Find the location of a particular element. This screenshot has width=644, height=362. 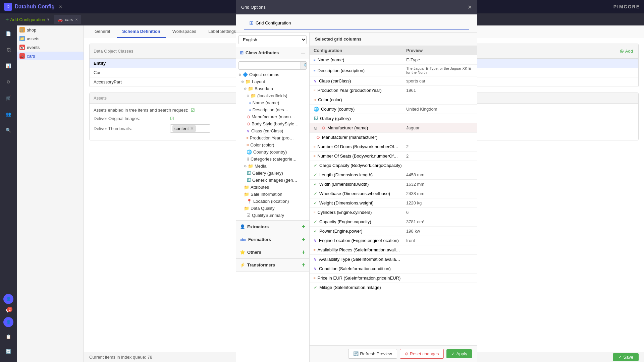

col-row-avail-type: ∨ Availability Type (SaleInformation.ava… is located at coordinates (393, 259).